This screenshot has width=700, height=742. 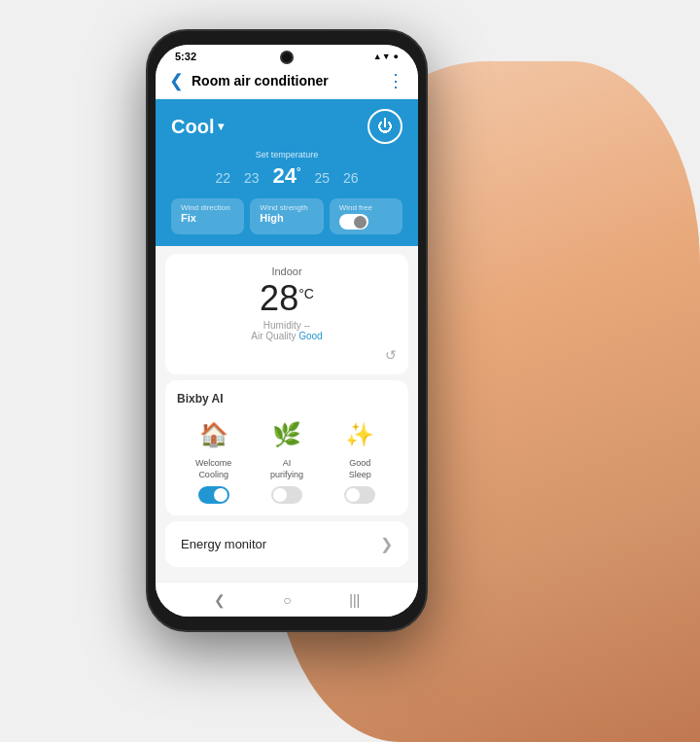 I want to click on power-icon: ⏻, so click(x=385, y=126).